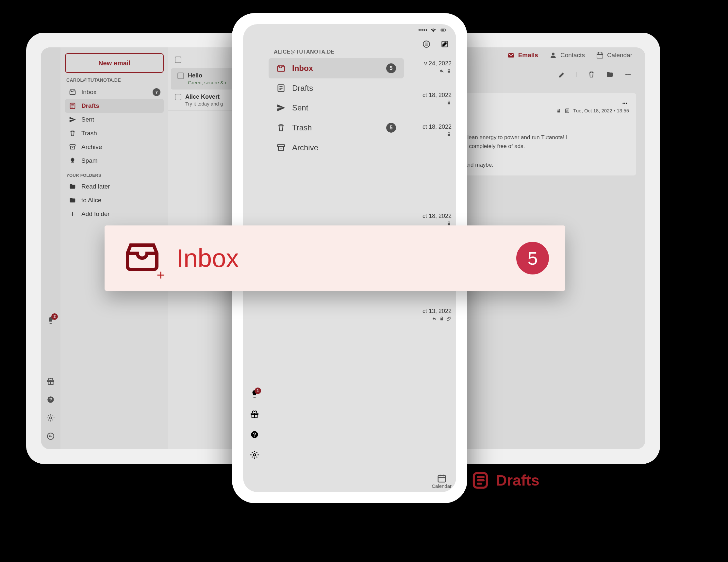 This screenshot has width=728, height=562. What do you see at coordinates (533, 258) in the screenshot?
I see `inbox-count-badge: 5` at bounding box center [533, 258].